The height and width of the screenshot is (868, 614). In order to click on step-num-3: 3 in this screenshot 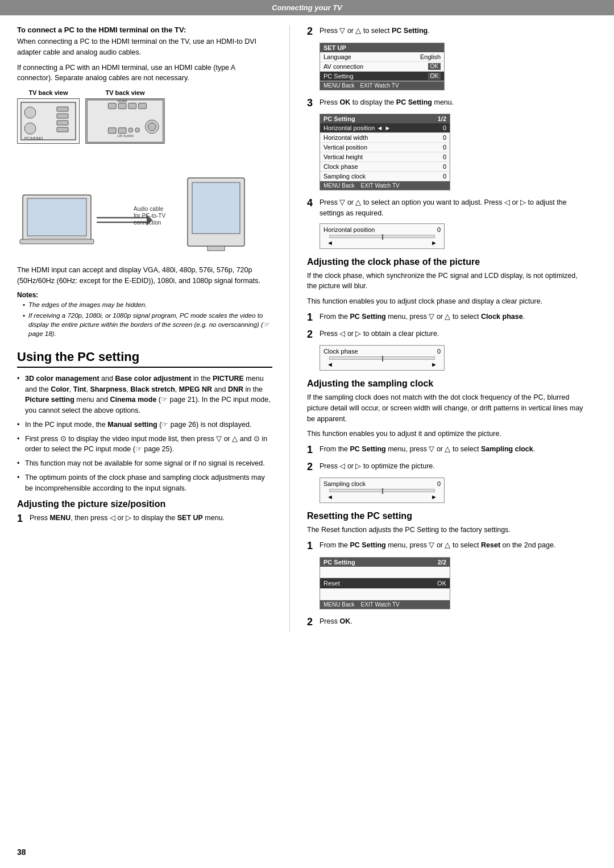, I will do `click(313, 103)`.